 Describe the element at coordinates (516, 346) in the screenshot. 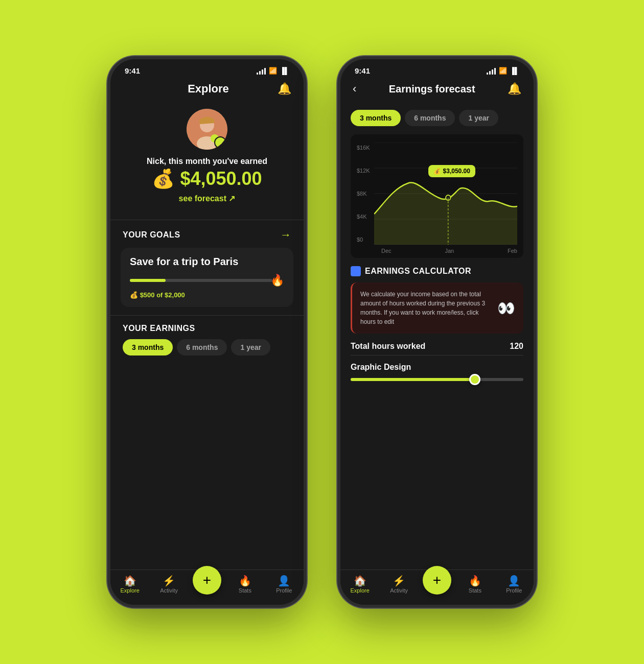

I see `hours-value: 120` at that location.